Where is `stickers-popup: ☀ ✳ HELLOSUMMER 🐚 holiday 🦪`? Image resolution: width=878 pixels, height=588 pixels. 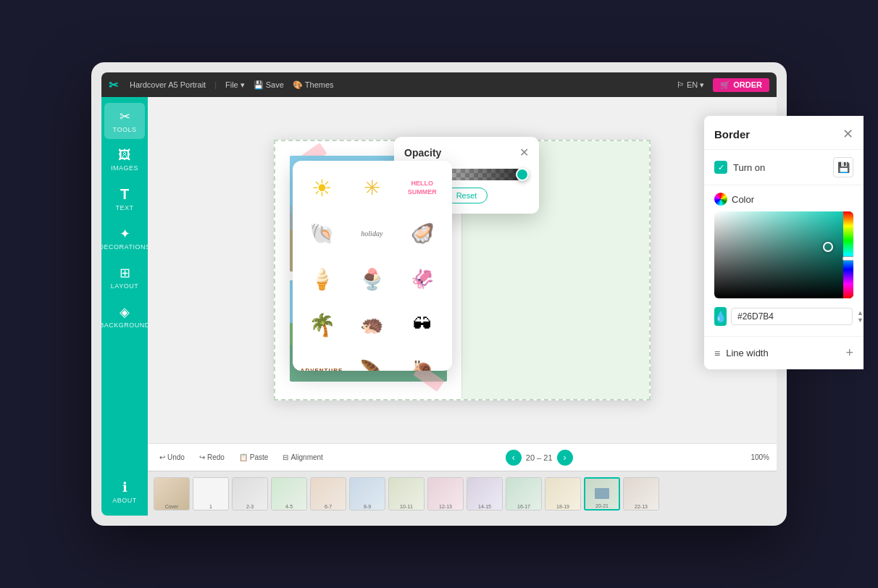
stickers-popup: ☀ ✳ HELLOSUMMER 🐚 holiday 🦪 is located at coordinates (372, 266).